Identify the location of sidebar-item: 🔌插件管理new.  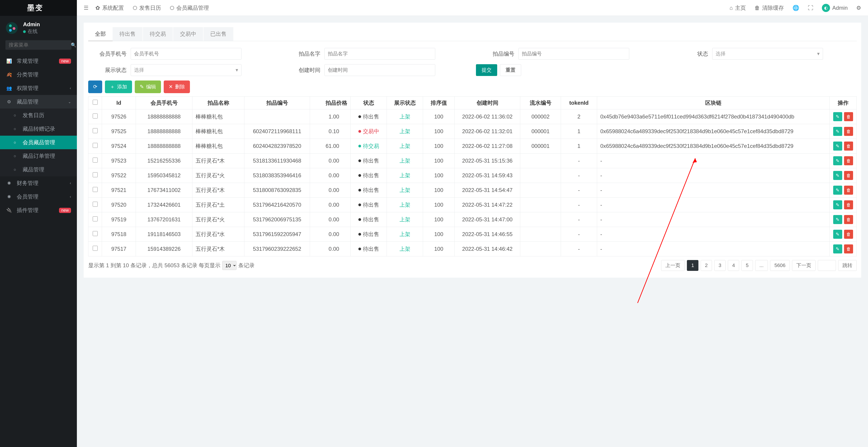
(38, 210).